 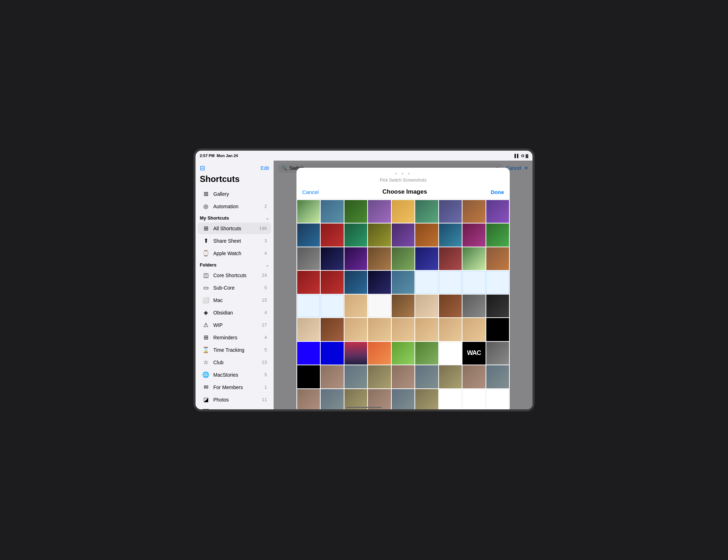 I want to click on folders-chevron: ⌄, so click(x=267, y=265).